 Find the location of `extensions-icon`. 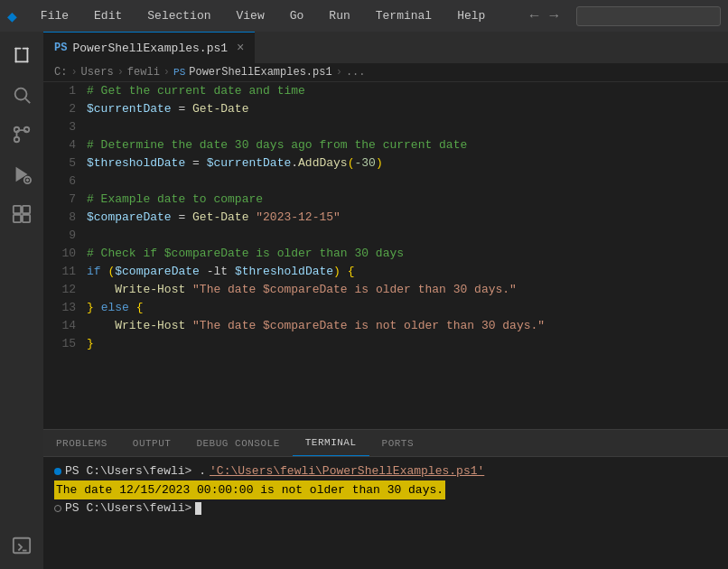

extensions-icon is located at coordinates (22, 214).